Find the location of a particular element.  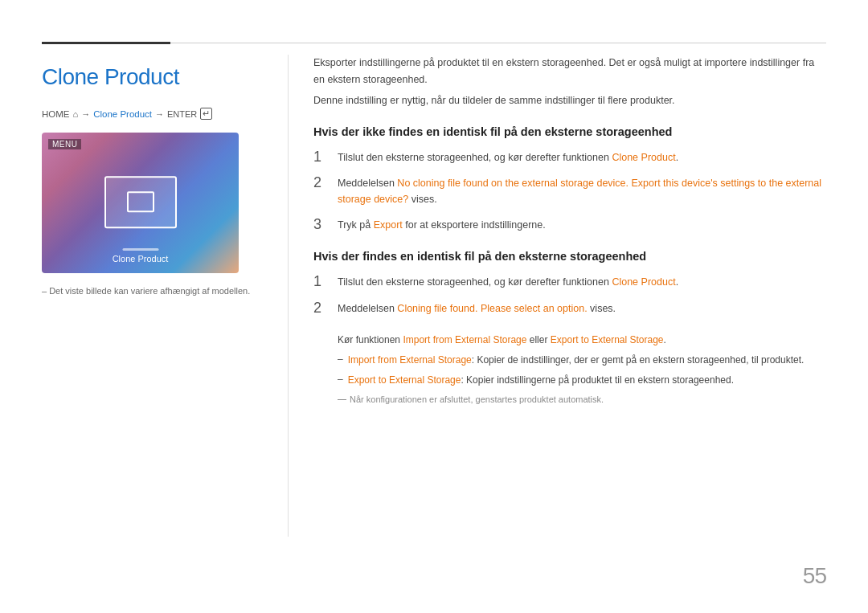

s2-item-num-2: 2 is located at coordinates (321, 309).